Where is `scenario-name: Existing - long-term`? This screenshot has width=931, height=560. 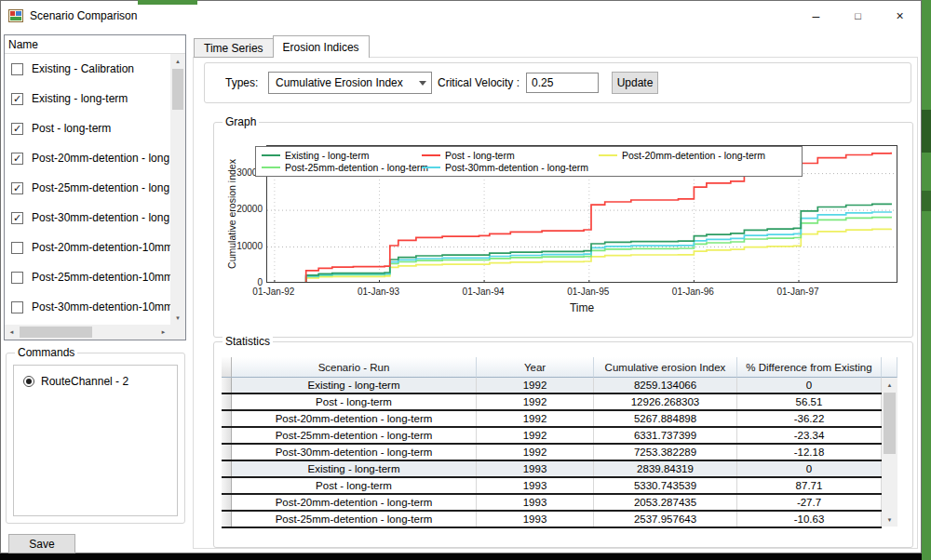 scenario-name: Existing - long-term is located at coordinates (80, 99).